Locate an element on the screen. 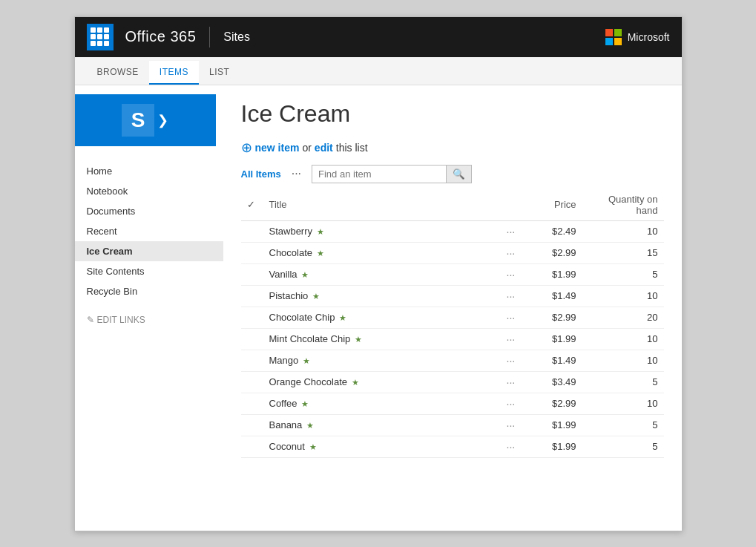  microsoft-logo: Microsoft is located at coordinates (638, 37).